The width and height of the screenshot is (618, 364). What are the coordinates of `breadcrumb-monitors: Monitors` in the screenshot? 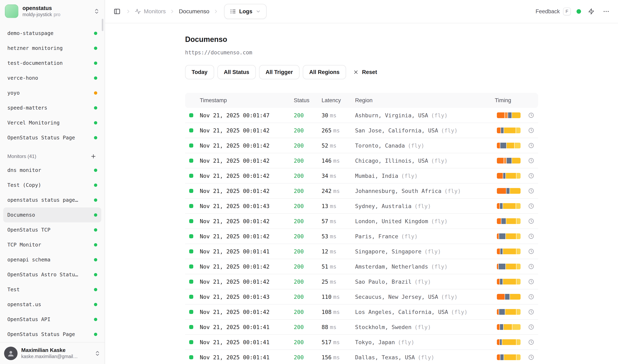 It's located at (150, 11).